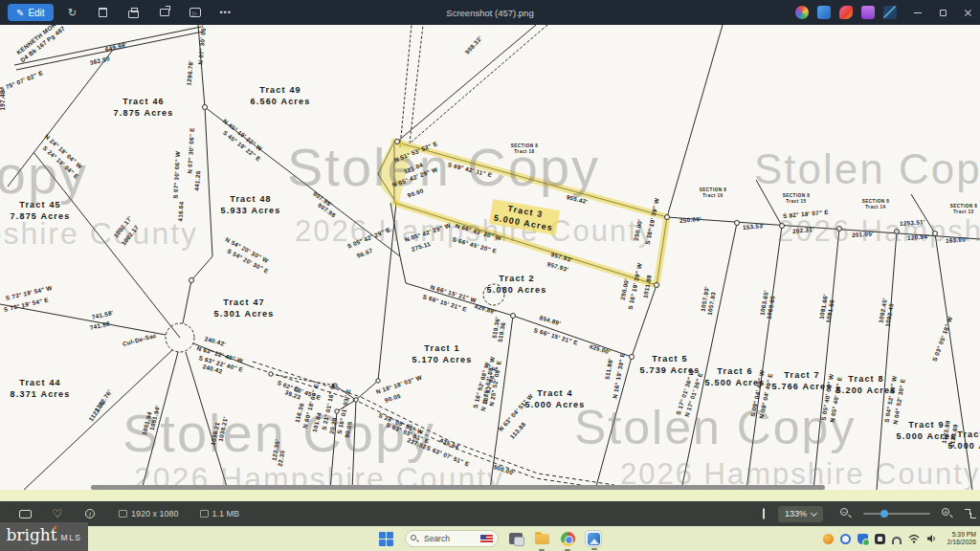  I want to click on photos-app-button, so click(593, 539).